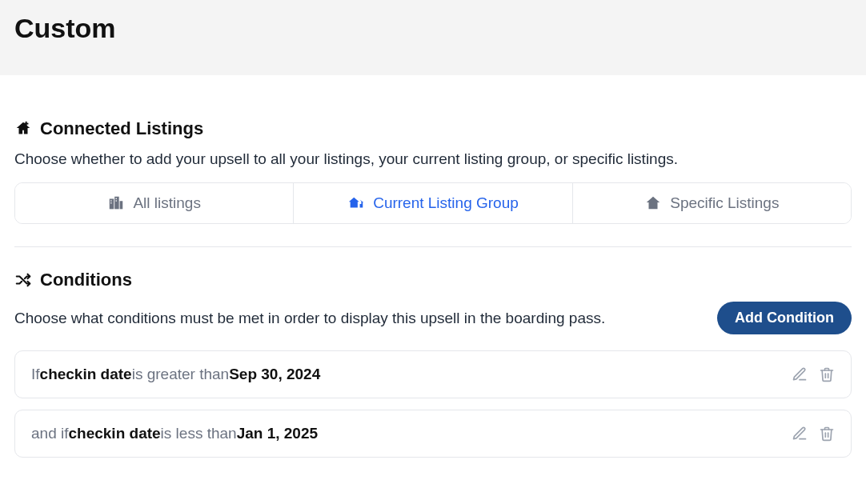 This screenshot has width=866, height=504. What do you see at coordinates (166, 203) in the screenshot?
I see `tab-all-listings-label: All listings` at bounding box center [166, 203].